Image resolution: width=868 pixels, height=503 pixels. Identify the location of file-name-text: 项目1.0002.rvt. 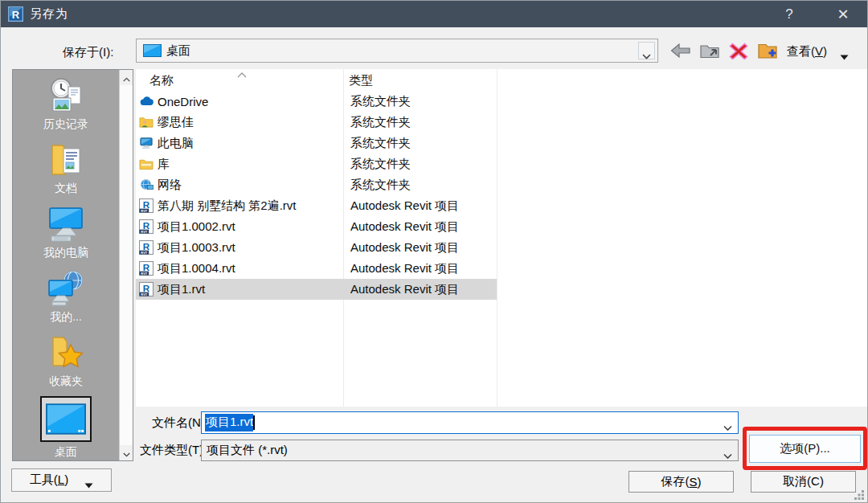
(196, 227).